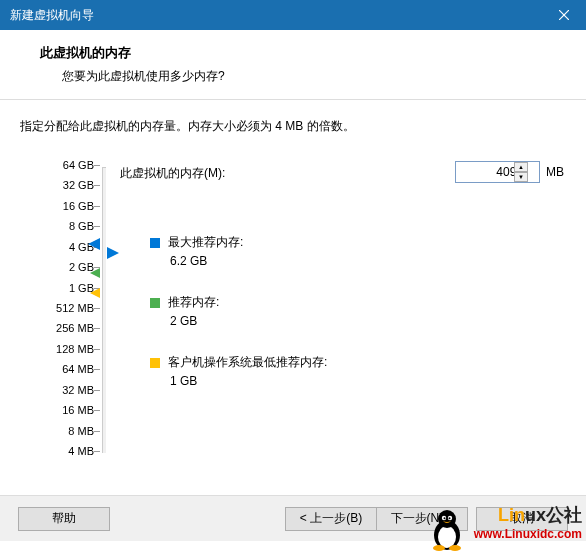  What do you see at coordinates (293, 15) in the screenshot?
I see `titlebar: 新建虚拟机向导` at bounding box center [293, 15].